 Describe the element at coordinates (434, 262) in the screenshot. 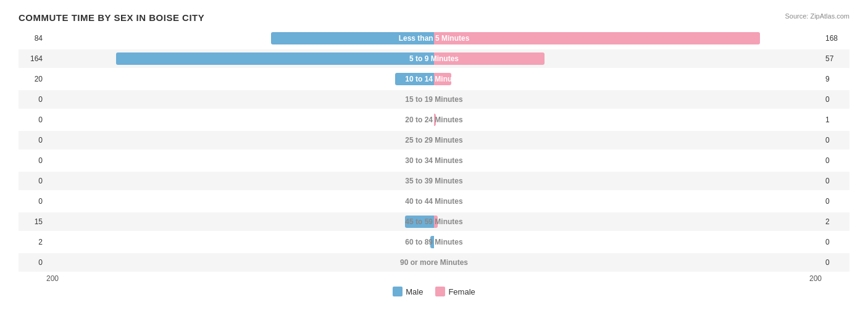

I see `bar-area: 90 or more Minutes` at that location.